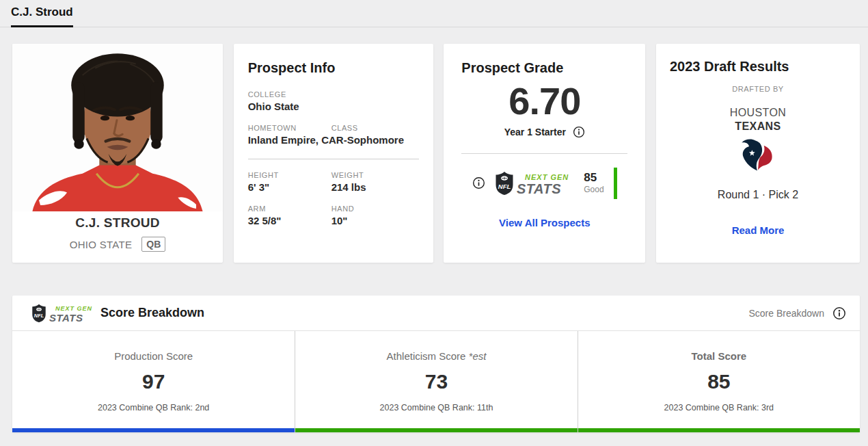 Image resolution: width=868 pixels, height=446 pixels. Describe the element at coordinates (579, 132) in the screenshot. I see `grade-info-icon` at that location.